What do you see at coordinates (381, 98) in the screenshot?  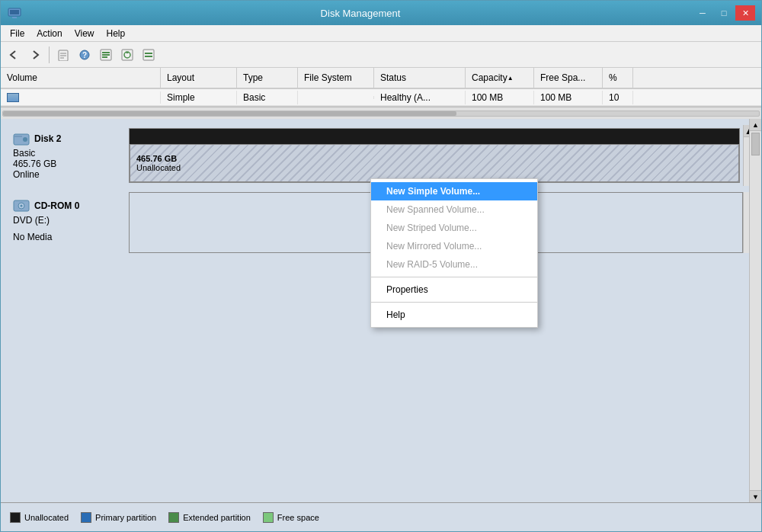 I see `table-body: Simple Basic Healthy (A... 100 MB 100 MB…` at bounding box center [381, 98].